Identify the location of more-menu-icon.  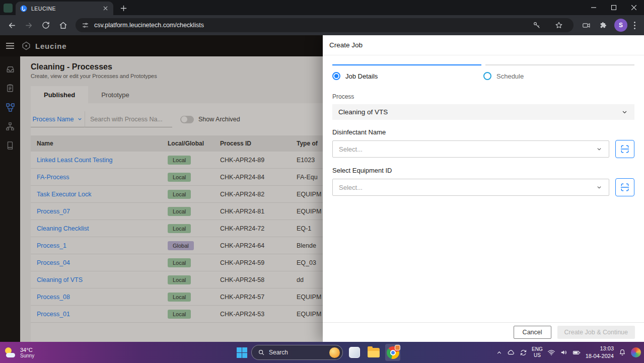
(634, 25).